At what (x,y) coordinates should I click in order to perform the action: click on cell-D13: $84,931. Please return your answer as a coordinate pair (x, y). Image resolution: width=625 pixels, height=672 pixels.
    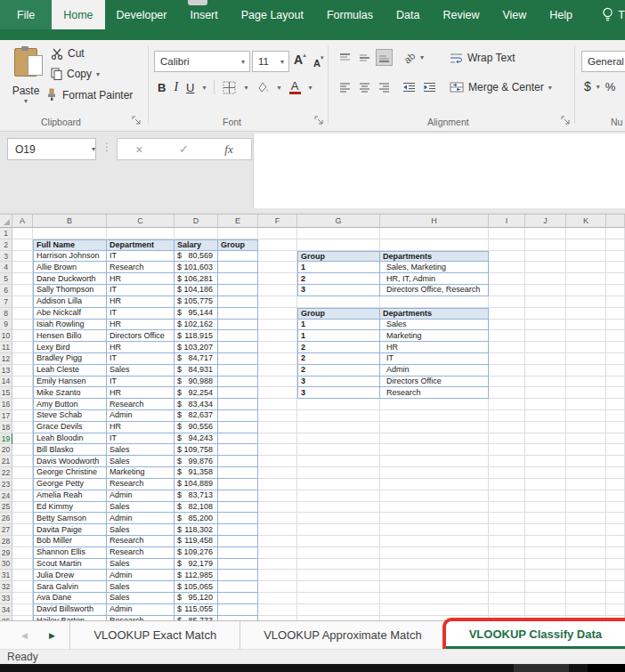
    Looking at the image, I should click on (196, 370).